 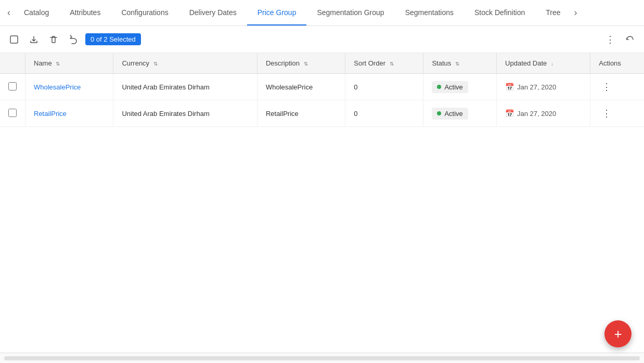 I want to click on more-vert-icon: ⋮, so click(x=610, y=40).